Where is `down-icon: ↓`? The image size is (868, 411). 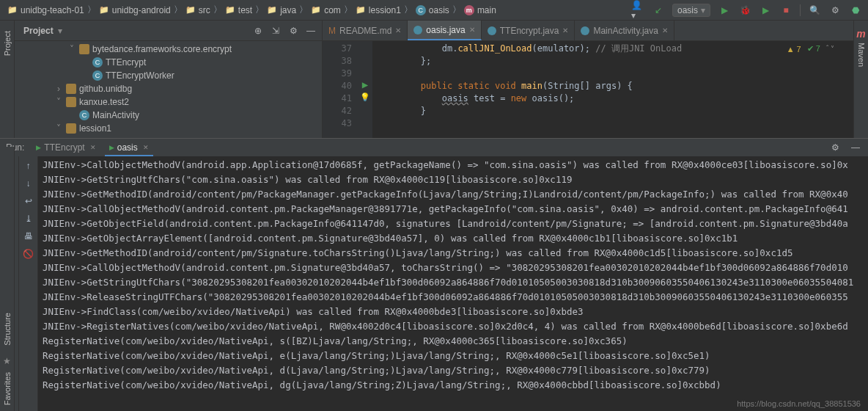
down-icon: ↓ is located at coordinates (29, 183).